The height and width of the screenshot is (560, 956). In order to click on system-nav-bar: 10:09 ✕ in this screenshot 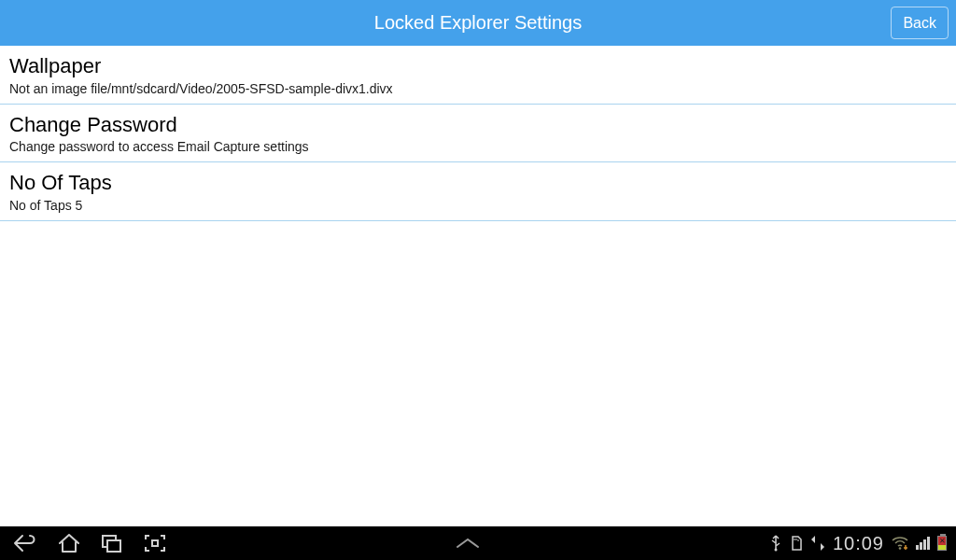, I will do `click(478, 543)`.